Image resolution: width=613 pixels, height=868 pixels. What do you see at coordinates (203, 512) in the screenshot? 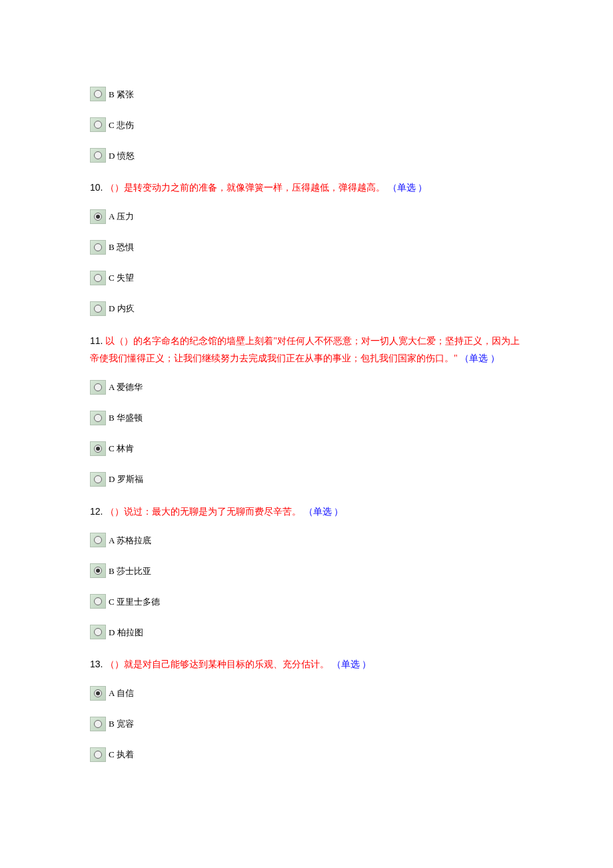
I see `question-body: （）说过：最大的无聊是为了无聊而费尽辛苦。` at bounding box center [203, 512].